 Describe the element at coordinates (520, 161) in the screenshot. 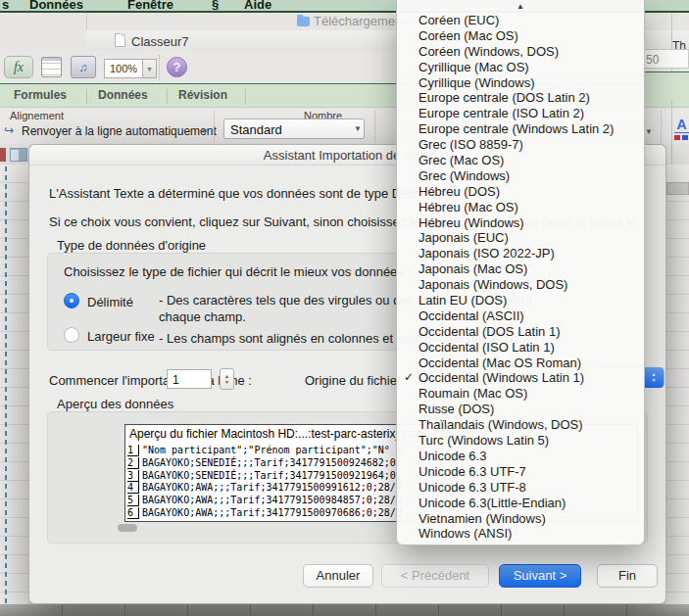

I see `encoding-menu-item: ✓ Grec (Mac OS)` at that location.